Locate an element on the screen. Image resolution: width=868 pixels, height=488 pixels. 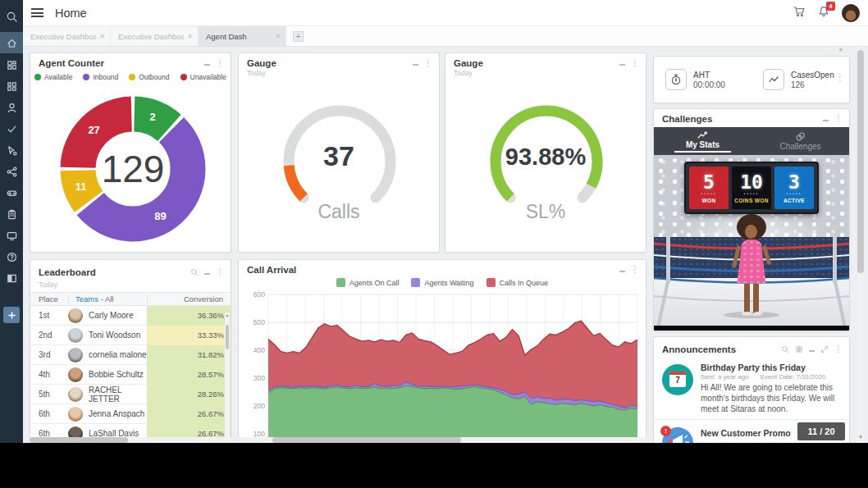
sidebar-item-games is located at coordinates (11, 193).